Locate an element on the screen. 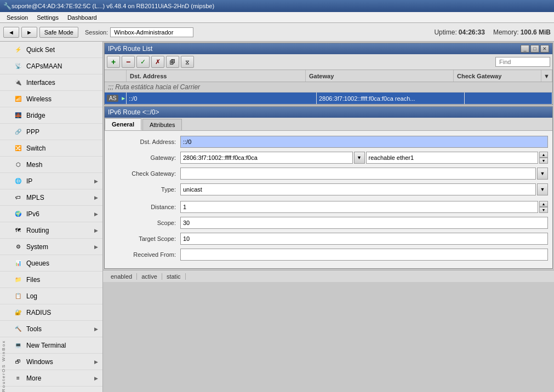  sidebar-item-ipv6: 🌍 IPv6 ▶ is located at coordinates (52, 214).